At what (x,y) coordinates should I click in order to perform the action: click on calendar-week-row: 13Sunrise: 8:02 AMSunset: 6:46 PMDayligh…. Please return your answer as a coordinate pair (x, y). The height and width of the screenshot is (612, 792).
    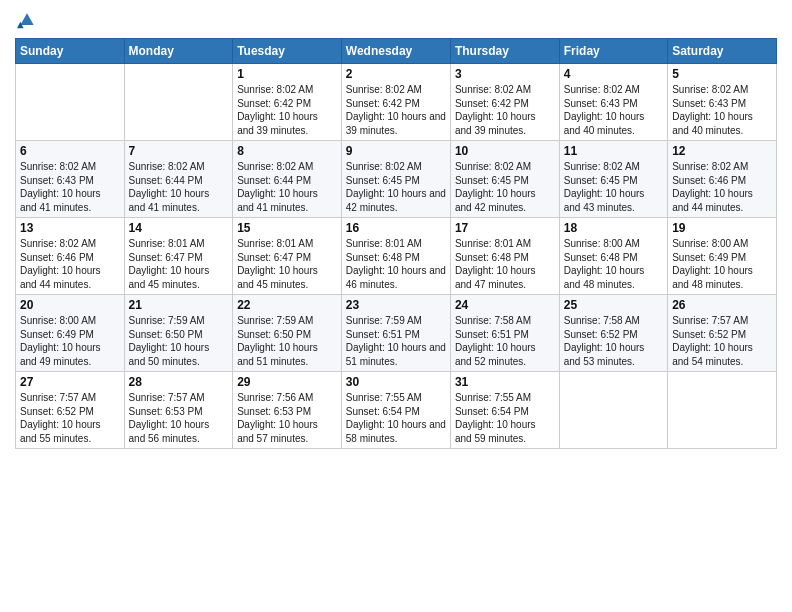
    Looking at the image, I should click on (396, 256).